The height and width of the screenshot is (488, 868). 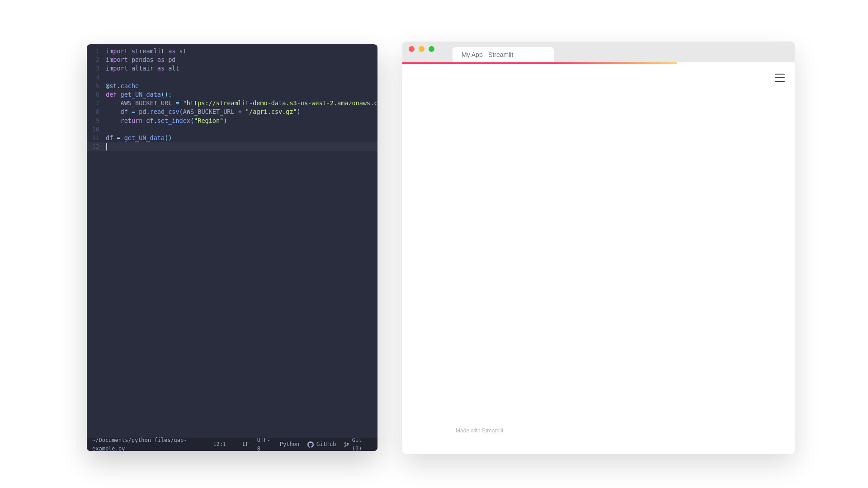 What do you see at coordinates (241, 52) in the screenshot?
I see `code-content: import streamlit as st` at bounding box center [241, 52].